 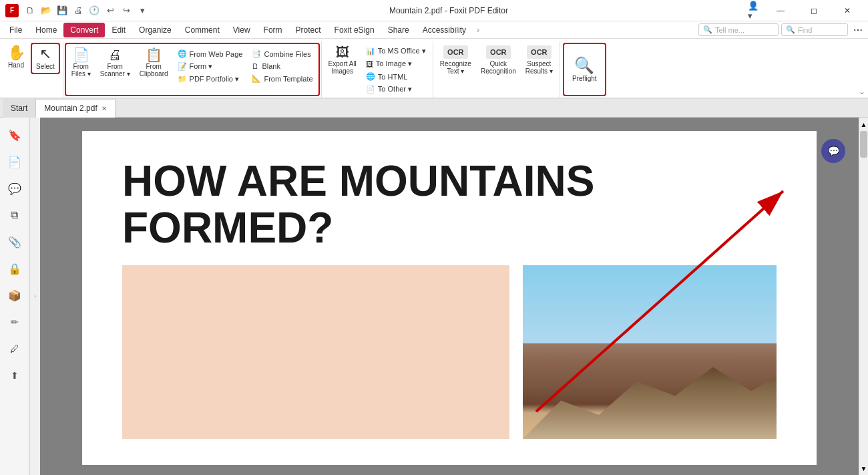 What do you see at coordinates (833, 151) in the screenshot?
I see `foxit-assistant-button: 💬` at bounding box center [833, 151].